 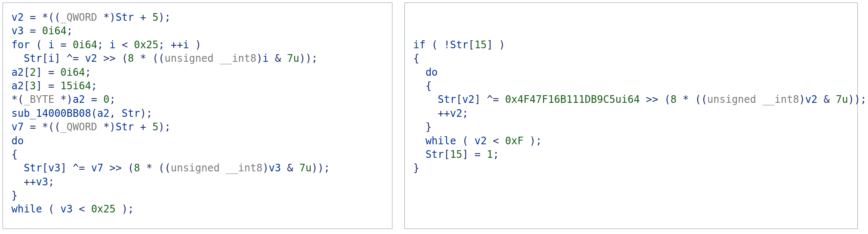 I want to click on code-line: Str[v3] ^= v7 >> (8 * ((unsigned __int8)…, so click(x=170, y=168).